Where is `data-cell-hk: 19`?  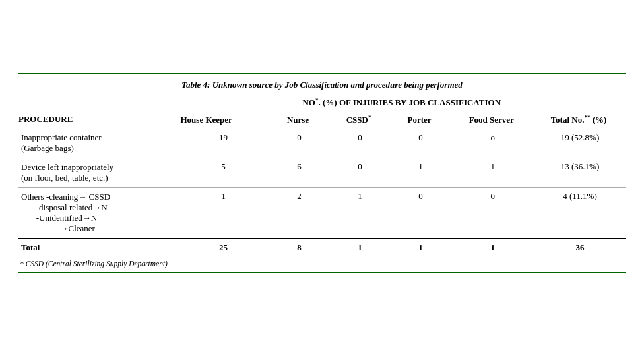 data-cell-hk: 19 is located at coordinates (224, 144).